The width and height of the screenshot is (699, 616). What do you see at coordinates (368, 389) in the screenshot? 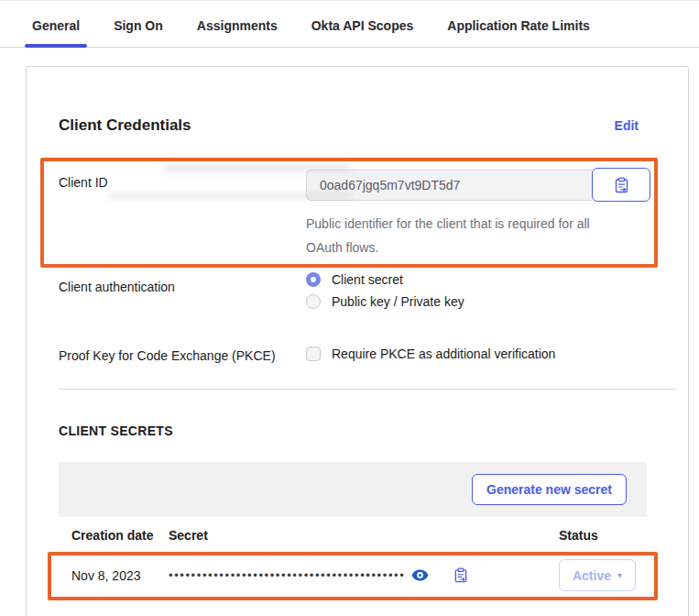
I see `section-divider` at bounding box center [368, 389].